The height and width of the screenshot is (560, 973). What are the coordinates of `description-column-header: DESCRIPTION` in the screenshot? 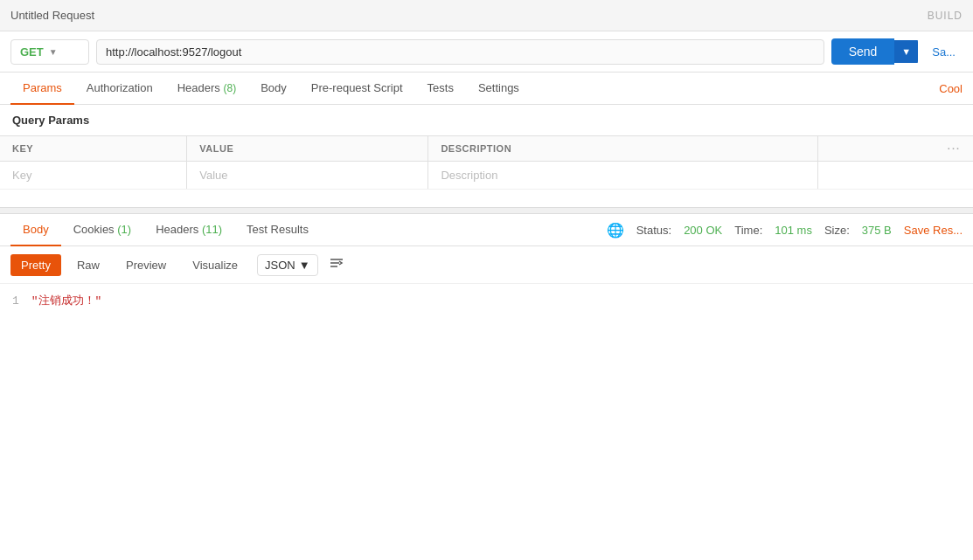 It's located at (623, 149).